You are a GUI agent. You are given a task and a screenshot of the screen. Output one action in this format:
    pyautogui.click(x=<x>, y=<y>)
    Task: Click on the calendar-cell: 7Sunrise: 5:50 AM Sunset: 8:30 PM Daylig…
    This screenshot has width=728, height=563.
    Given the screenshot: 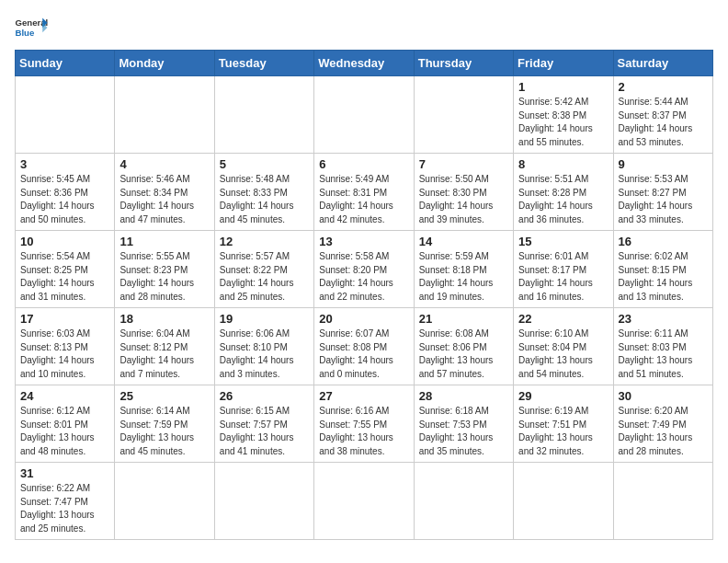 What is the action you would take?
    pyautogui.click(x=463, y=192)
    